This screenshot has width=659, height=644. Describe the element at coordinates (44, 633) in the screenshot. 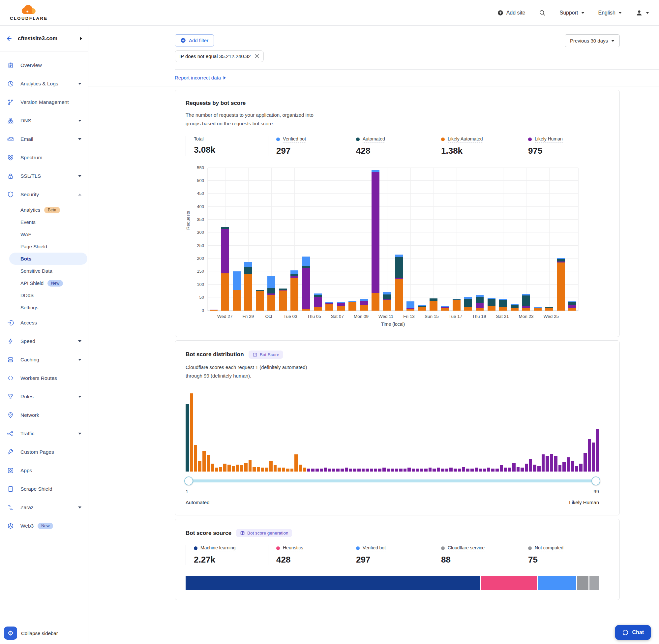

I see `collapse-sidebar: ⚙ Collapse sidebar` at that location.